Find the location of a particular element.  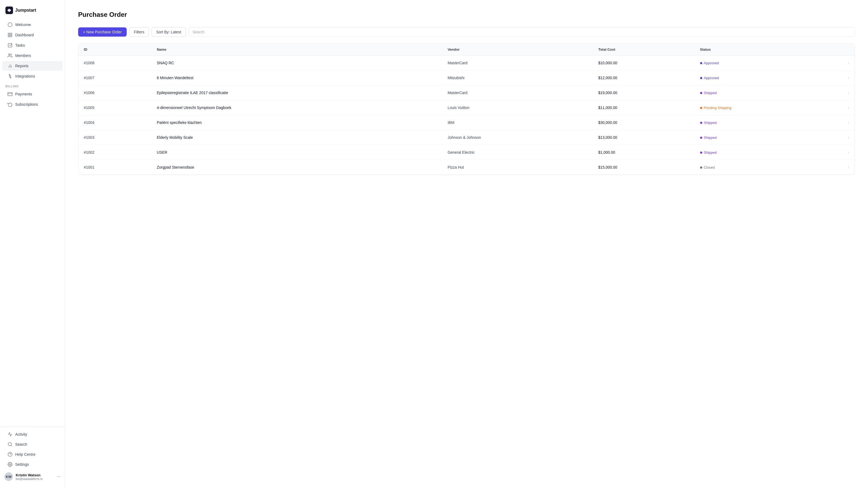

sidebar-label-subscriptions: Subscriptions is located at coordinates (27, 104).